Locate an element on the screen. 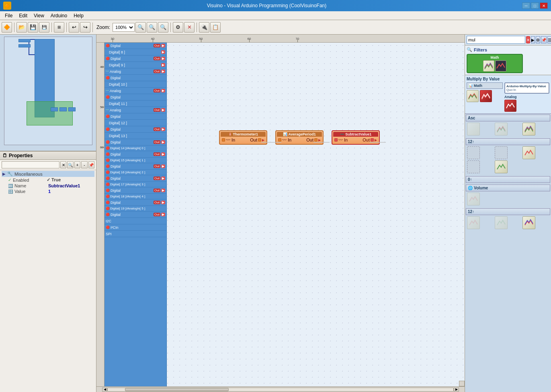  props-expand-icon: ▶ is located at coordinates (4, 174).